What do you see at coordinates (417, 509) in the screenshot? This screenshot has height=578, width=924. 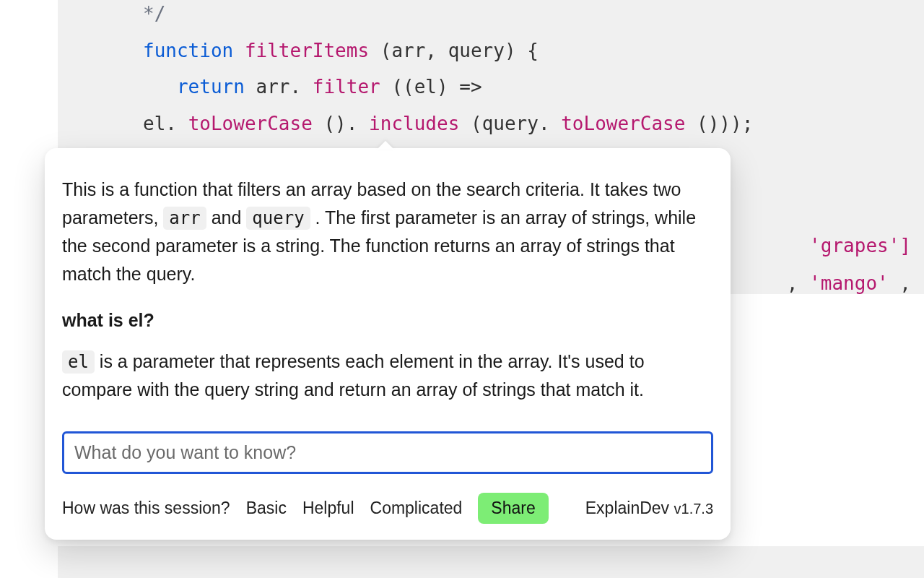 I see `feedback-complicated: Complicated` at bounding box center [417, 509].